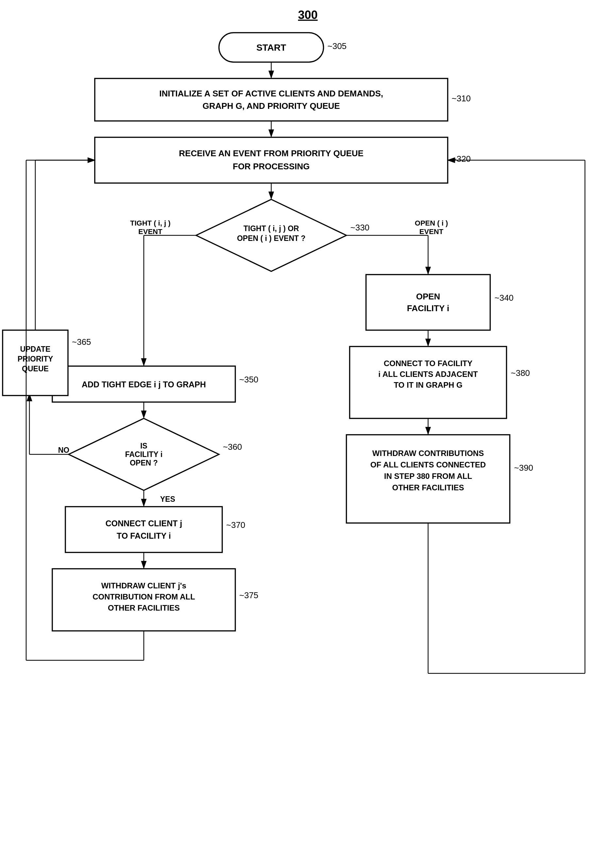 The image size is (616, 861). Describe the element at coordinates (428, 453) in the screenshot. I see `step390-line1: WITHDRAW CONTRIBUTIONS` at that location.